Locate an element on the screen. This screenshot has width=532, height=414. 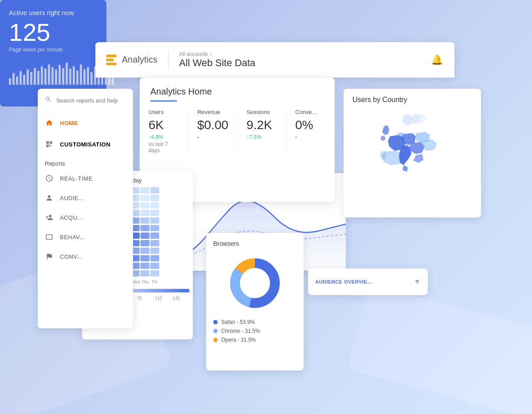
legend-safari: Safari - 53.9% is located at coordinates (255, 322).